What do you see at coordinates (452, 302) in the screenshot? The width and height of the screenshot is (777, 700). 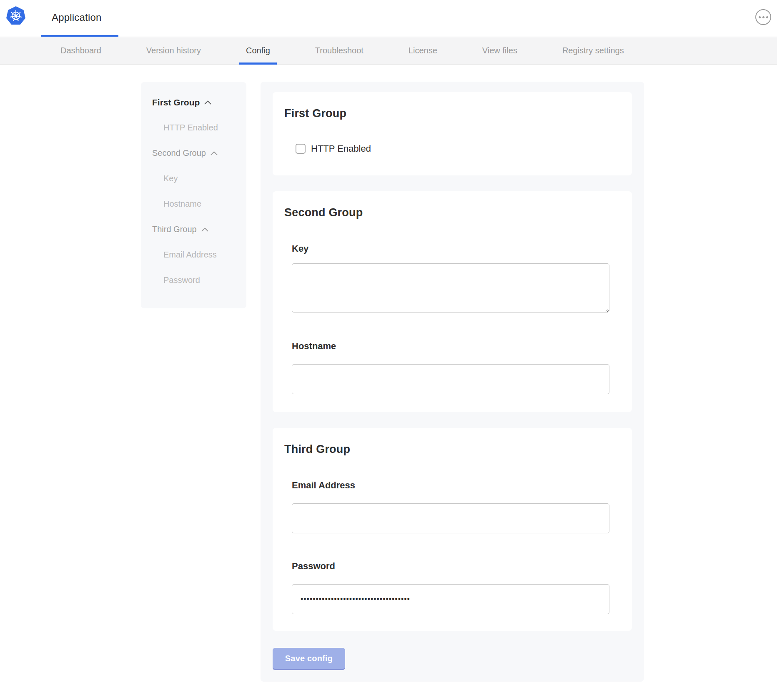 I see `config-group-second: Second Group Key Hostname` at bounding box center [452, 302].